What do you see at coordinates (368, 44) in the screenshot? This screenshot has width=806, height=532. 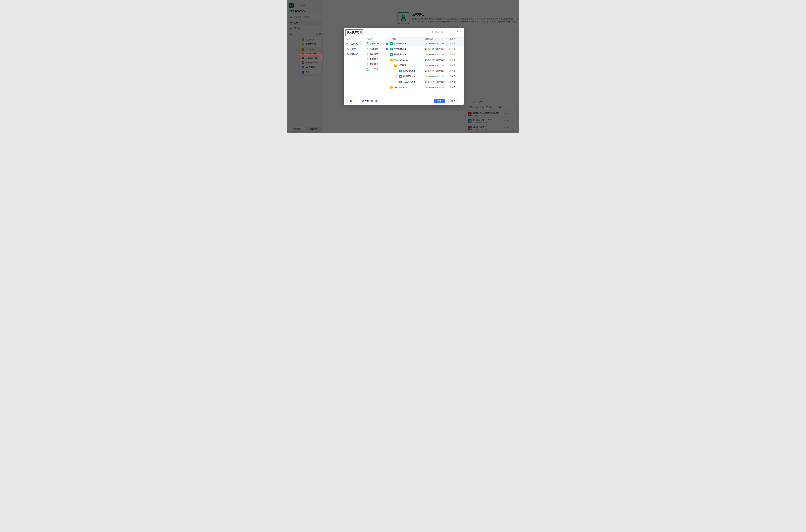 I see `library-icon: 项` at bounding box center [368, 44].